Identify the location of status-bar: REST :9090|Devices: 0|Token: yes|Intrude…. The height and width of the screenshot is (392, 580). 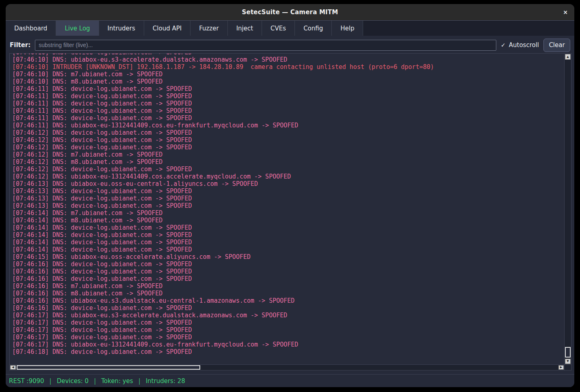
(290, 381).